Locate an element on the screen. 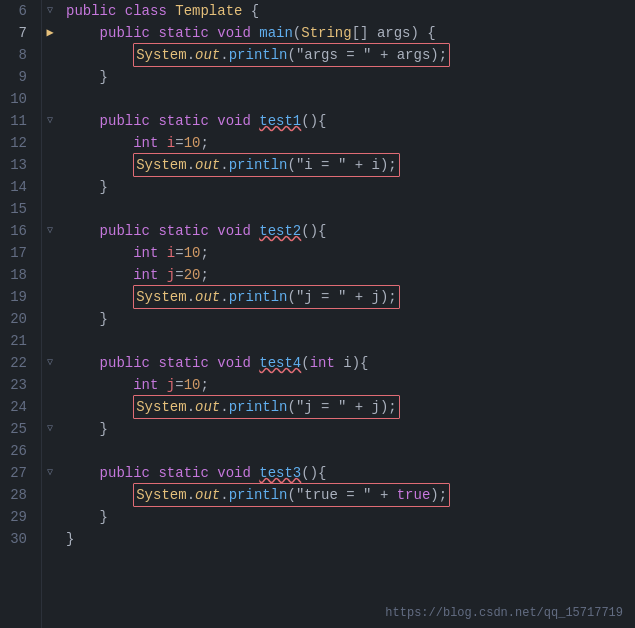 The height and width of the screenshot is (628, 635). highlighted-statement: System.out.println("true = " + true); is located at coordinates (292, 495).